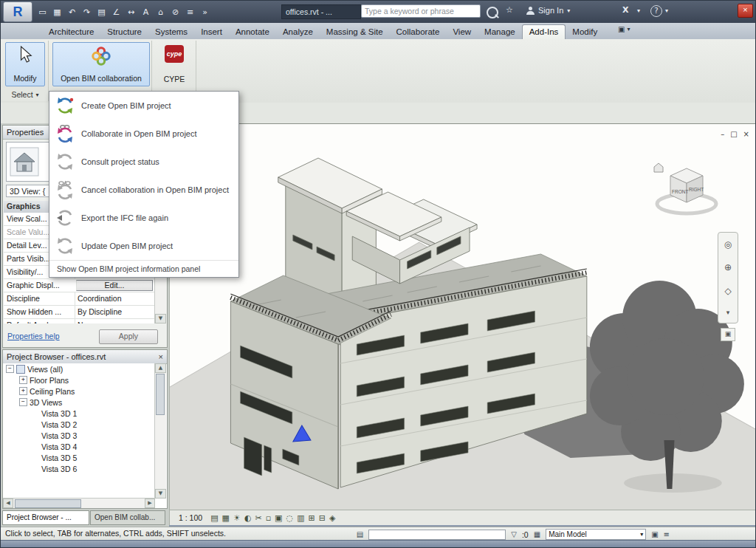 The height and width of the screenshot is (548, 756). Describe the element at coordinates (332, 518) in the screenshot. I see `analytical-model-icon: ◈` at that location.